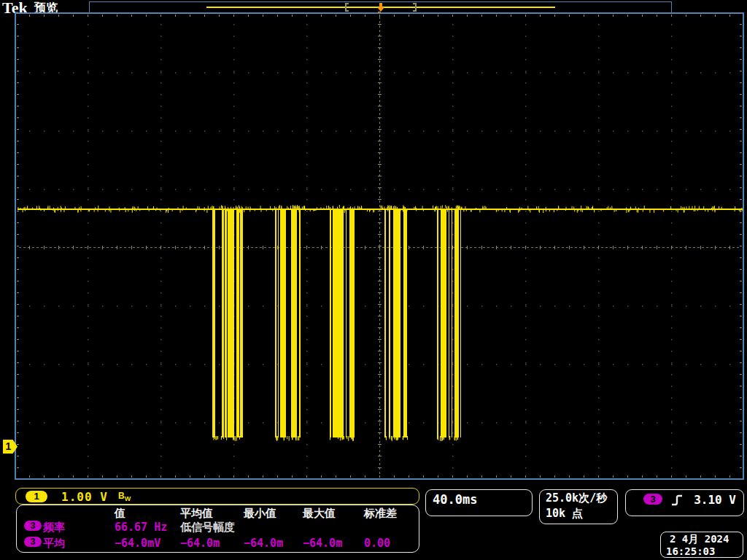 The image size is (747, 560). I want to click on meas-value: 66.67 Hz, so click(141, 527).